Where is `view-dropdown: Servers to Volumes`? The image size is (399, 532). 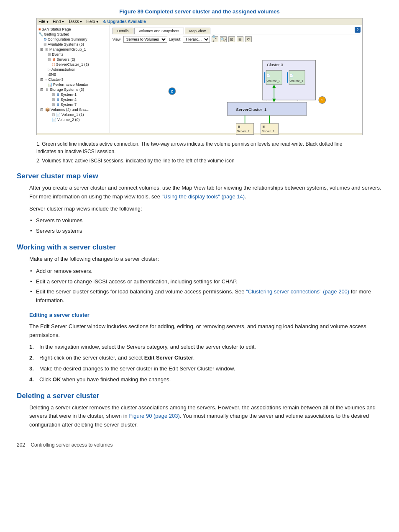 view-dropdown: Servers to Volumes is located at coordinates (146, 39).